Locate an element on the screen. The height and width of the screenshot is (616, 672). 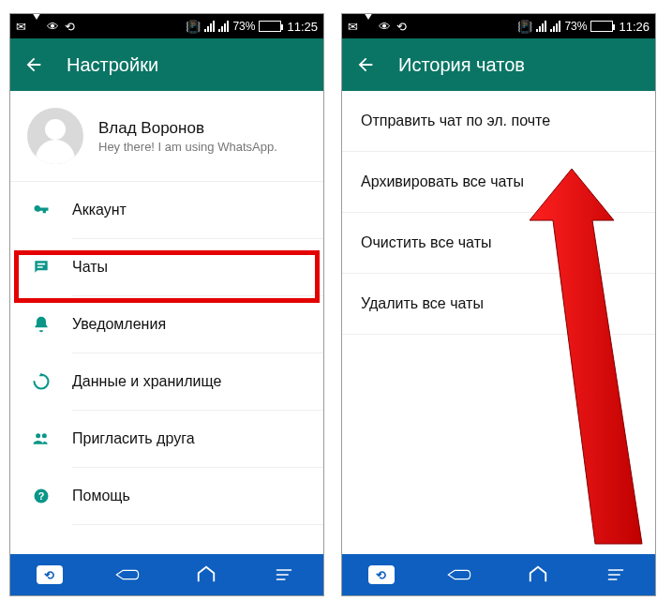
settings-item-label: Данные и хранилище is located at coordinates (190, 382).